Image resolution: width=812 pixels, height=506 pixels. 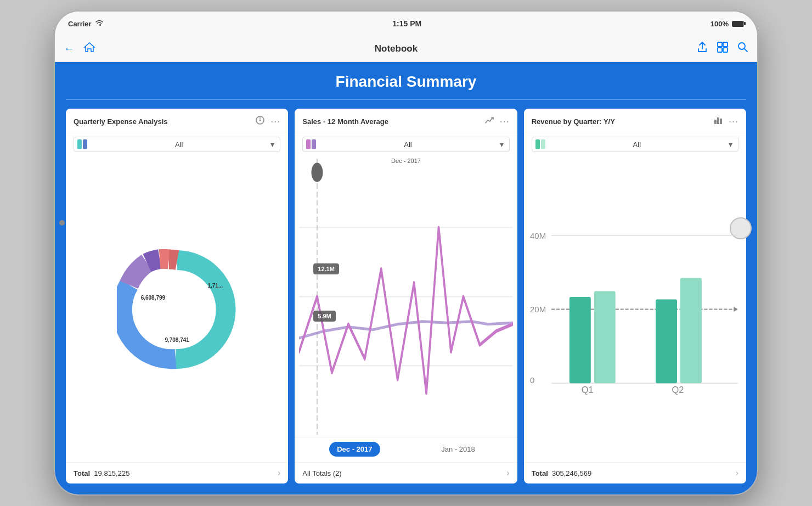 I want to click on page-title-bar: Financial Summary, so click(x=406, y=81).